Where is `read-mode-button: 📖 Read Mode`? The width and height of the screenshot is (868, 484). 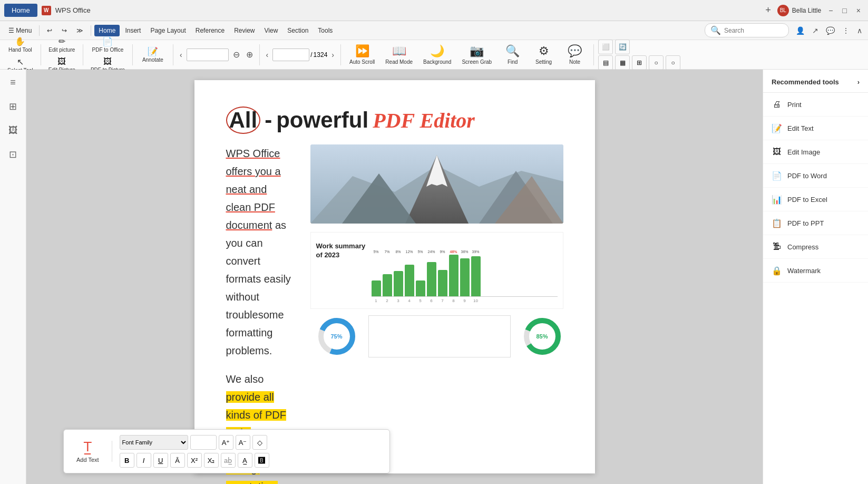
read-mode-button: 📖 Read Mode is located at coordinates (399, 55).